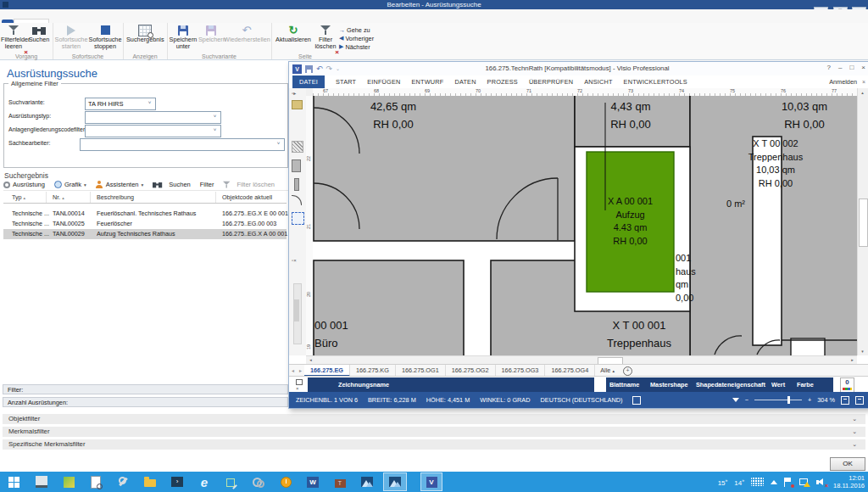  Describe the element at coordinates (434, 5) in the screenshot. I see `nav-titlebar: Bearbeiten - Ausrüstungssuche – □ ×` at that location.